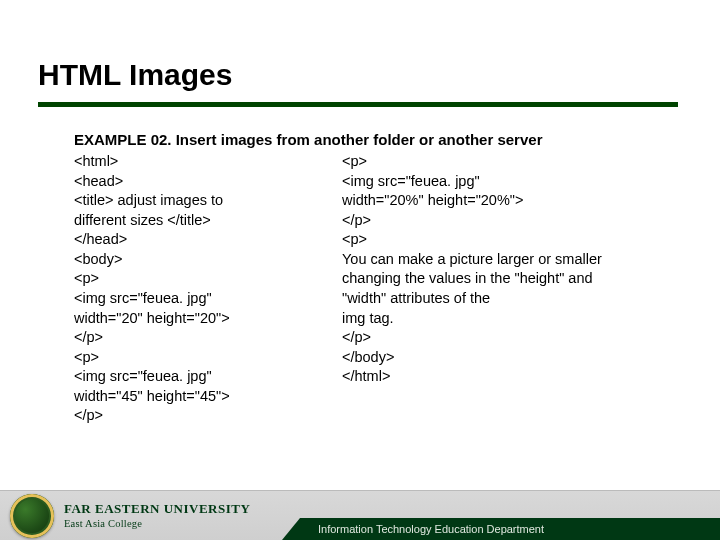 This screenshot has width=720, height=540. I want to click on slide-title: HTML Images, so click(360, 78).